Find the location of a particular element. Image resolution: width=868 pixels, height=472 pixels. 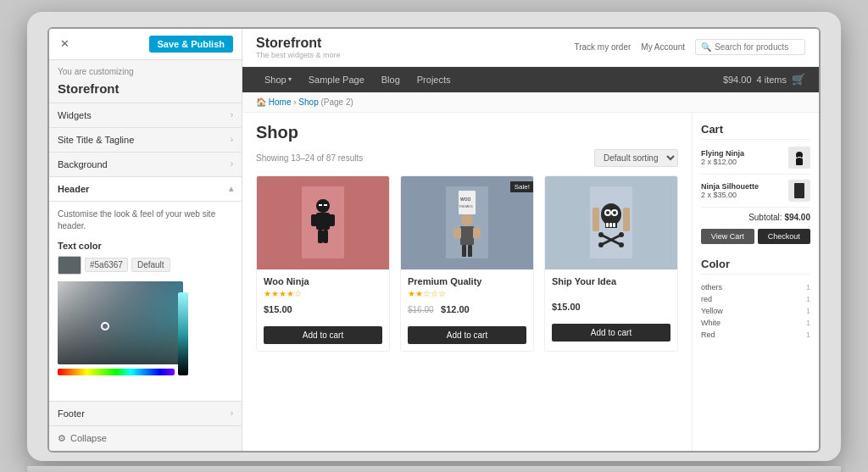

breadcrumb-home: 🏠 Home is located at coordinates (273, 102).